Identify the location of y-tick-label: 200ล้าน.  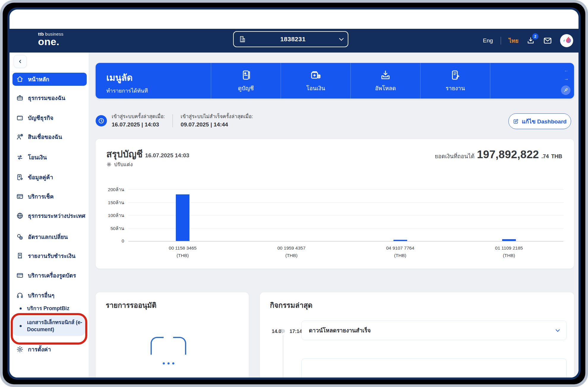
(116, 189).